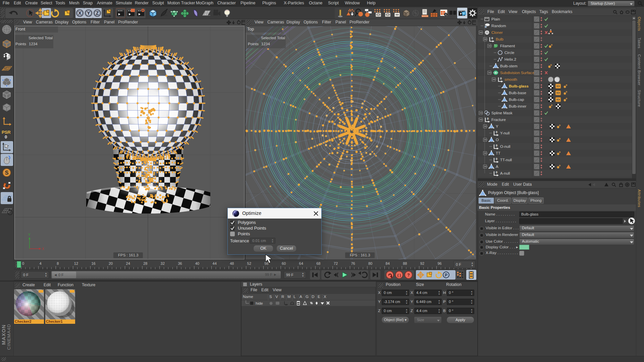 The height and width of the screenshot is (362, 644). What do you see at coordinates (498, 26) in the screenshot?
I see `svg-text: Random` at bounding box center [498, 26].